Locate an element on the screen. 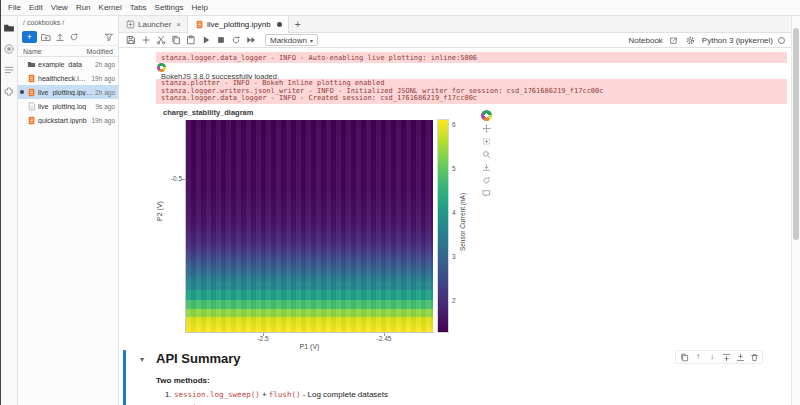 This screenshot has width=800, height=405. menu-file: File is located at coordinates (14, 8).